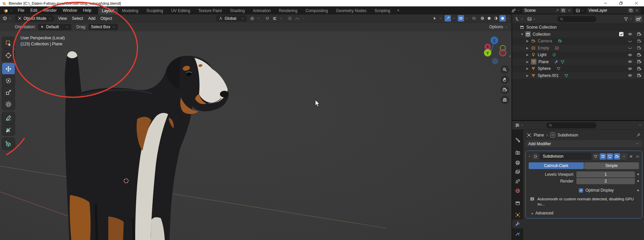  What do you see at coordinates (351, 11) in the screenshot?
I see `tab-geometry-nodes: Geometry Nodes` at bounding box center [351, 11].